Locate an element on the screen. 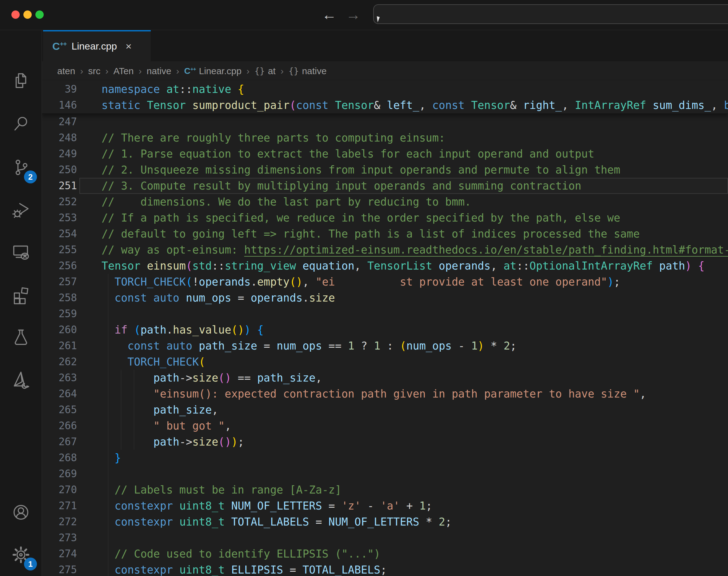 The height and width of the screenshot is (576, 728). activity-run-debug-icon is located at coordinates (21, 210).